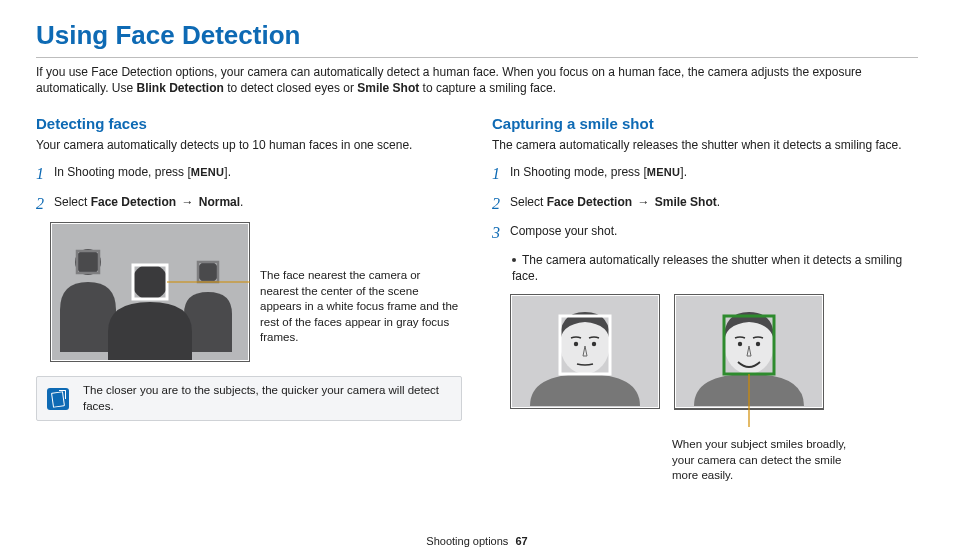 The image size is (954, 557). Describe the element at coordinates (585, 352) in the screenshot. I see `face-panel-neutral` at that location.